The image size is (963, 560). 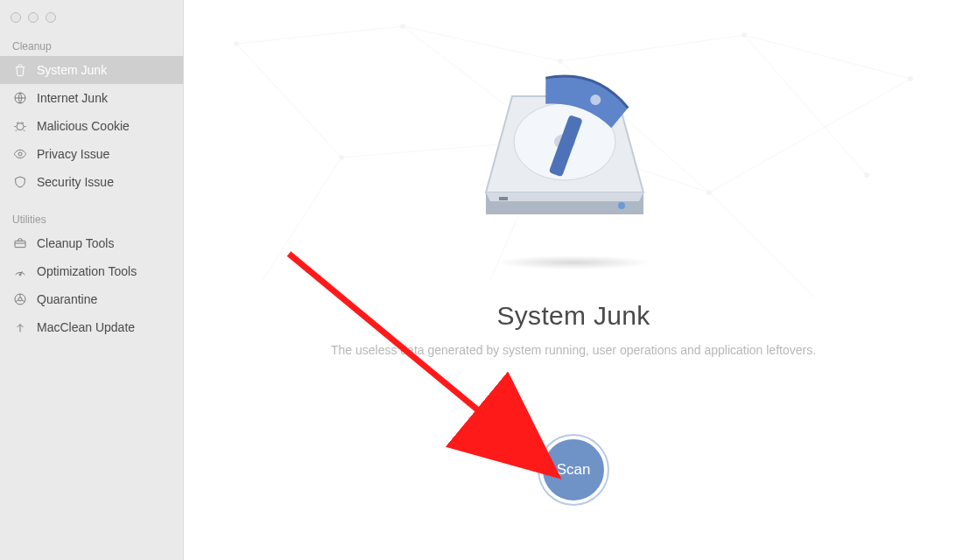 What do you see at coordinates (91, 70) in the screenshot?
I see `sidebar-item-system-junk: System Junk` at bounding box center [91, 70].